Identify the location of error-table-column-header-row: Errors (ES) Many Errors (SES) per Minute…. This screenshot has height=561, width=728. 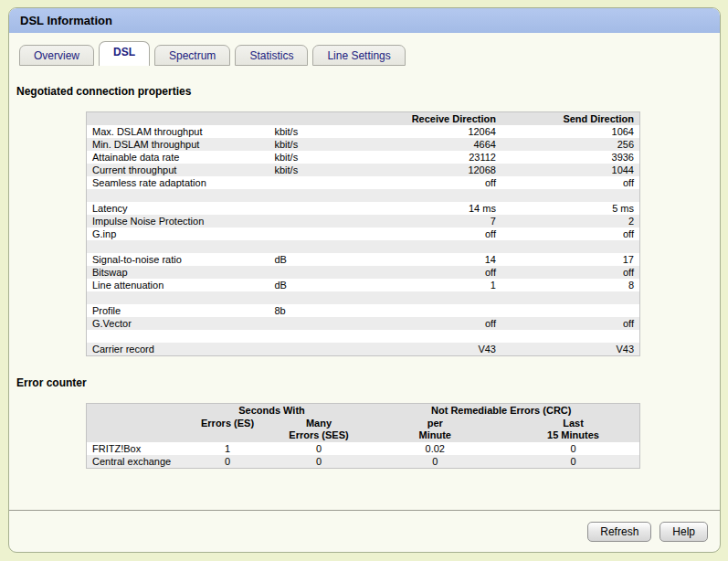
(364, 429).